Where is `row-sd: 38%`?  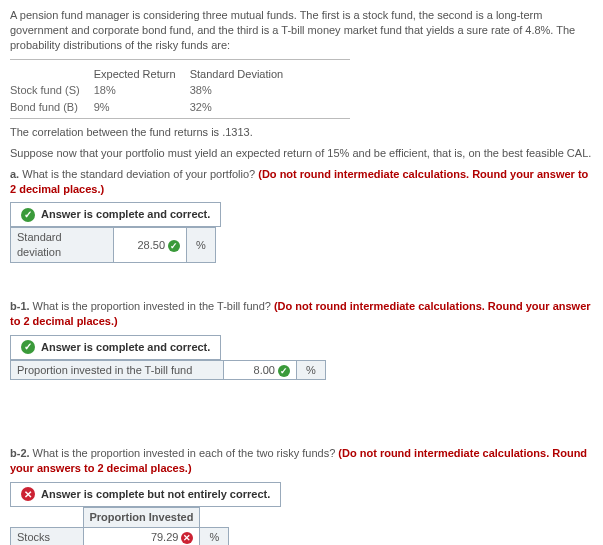 row-sd: 38% is located at coordinates (244, 90).